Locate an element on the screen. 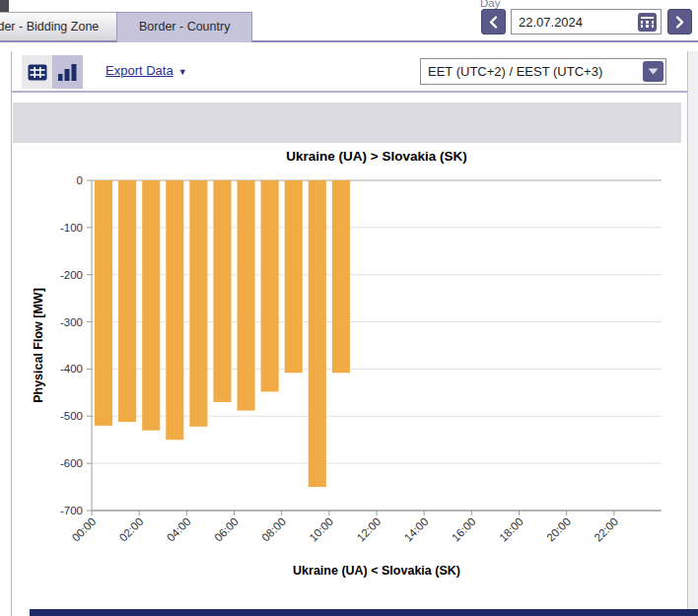 Image resolution: width=698 pixels, height=616 pixels. tabbar-underline is located at coordinates (349, 41).